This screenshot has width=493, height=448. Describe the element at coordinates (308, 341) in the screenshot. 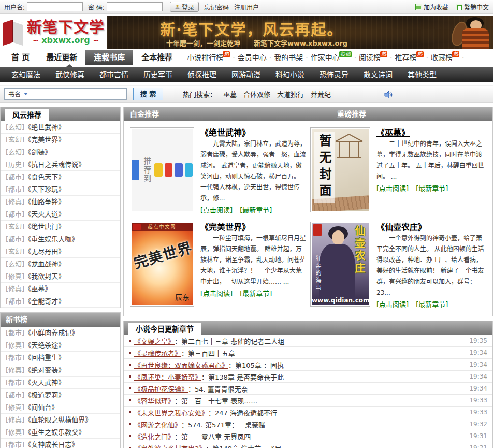

I see `update-row: 《文娱之皇》 ：第二百七十三章 悲催的记者二人组 19:35` at that location.